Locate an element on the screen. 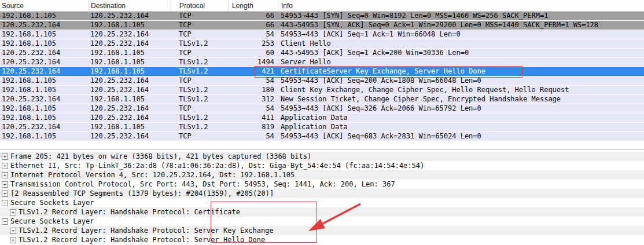 This screenshot has height=245, width=644. packet-length-cell: 411 is located at coordinates (253, 118).